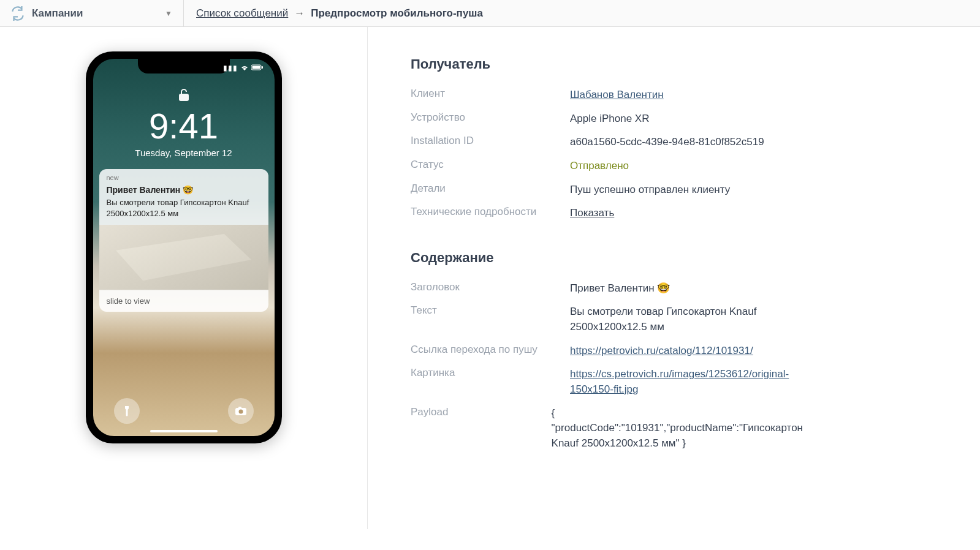 The image size is (980, 550). What do you see at coordinates (490, 373) in the screenshot?
I see `label-image: Картинка` at bounding box center [490, 373].